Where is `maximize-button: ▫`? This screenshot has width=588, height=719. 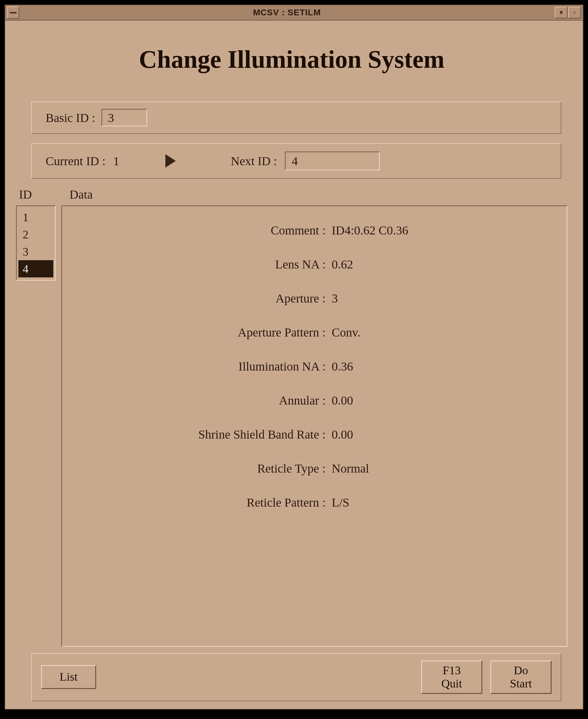
maximize-button: ▫ is located at coordinates (574, 13).